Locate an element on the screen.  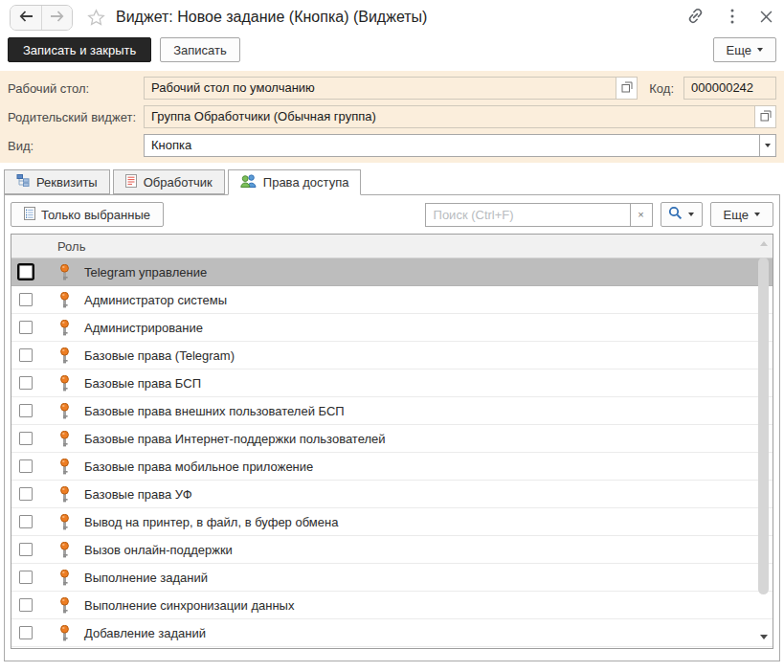
kind-field: Кнопка is located at coordinates (452, 146).